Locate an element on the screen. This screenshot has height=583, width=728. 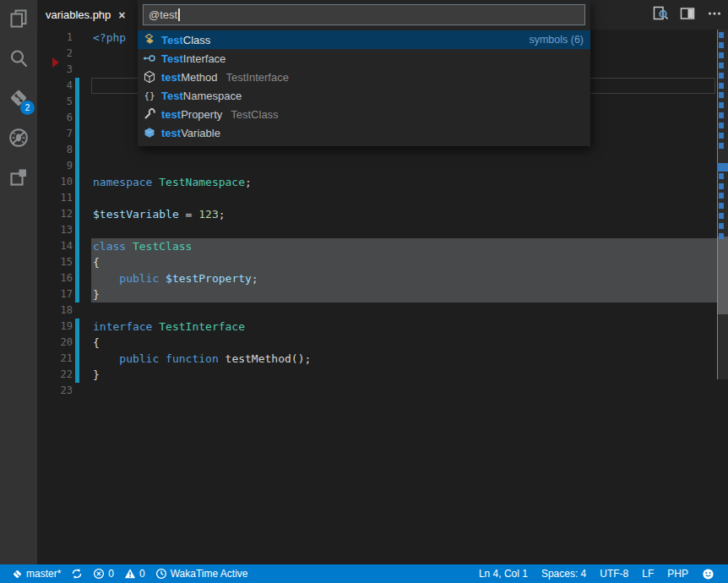
code-line-16: public $testProperty; is located at coordinates (176, 279).